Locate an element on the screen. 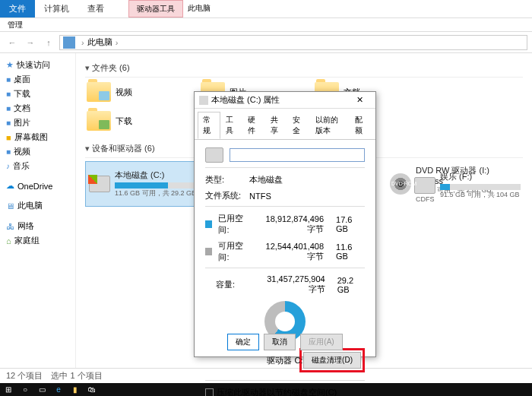  sidebar-videos: ■视频 is located at coordinates (38, 152).